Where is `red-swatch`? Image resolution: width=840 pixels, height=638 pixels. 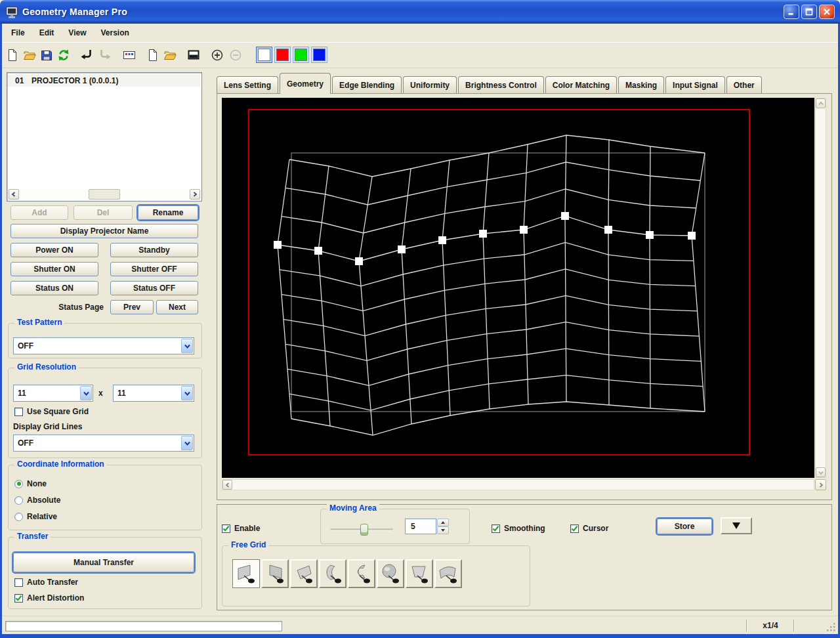 red-swatch is located at coordinates (282, 55).